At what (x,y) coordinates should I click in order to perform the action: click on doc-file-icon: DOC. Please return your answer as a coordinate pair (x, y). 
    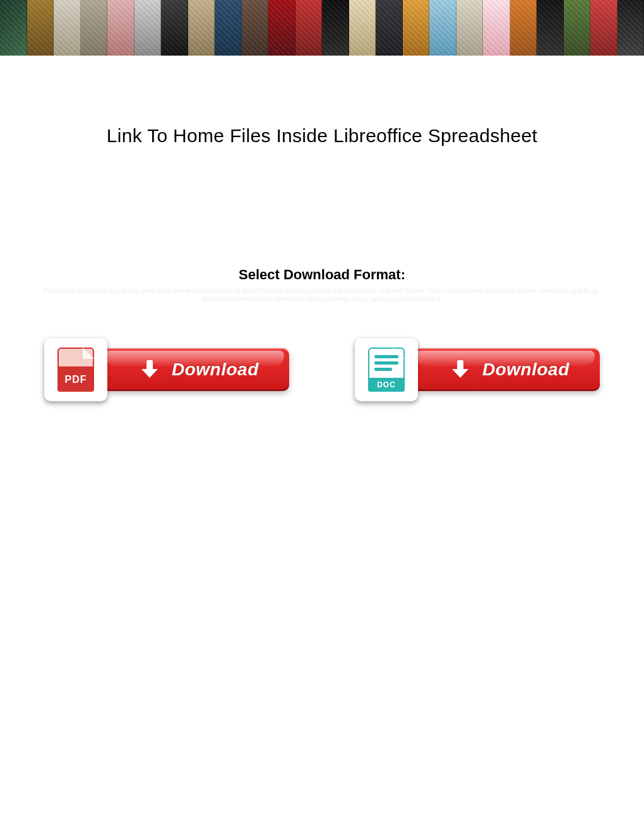
    Looking at the image, I should click on (386, 370).